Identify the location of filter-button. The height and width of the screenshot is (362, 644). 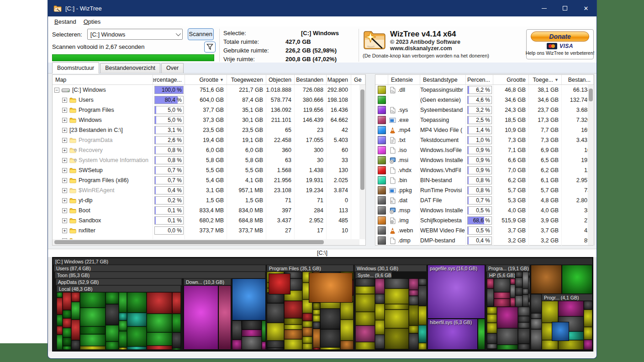
(210, 47).